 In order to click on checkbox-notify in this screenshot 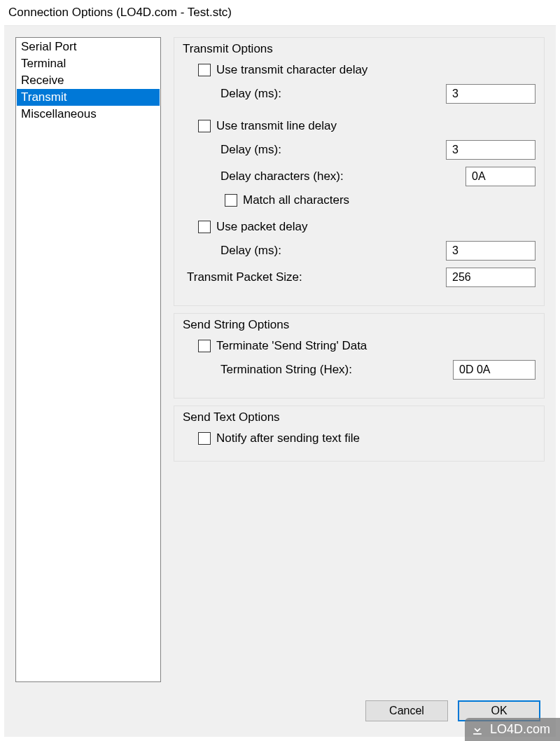, I will do `click(204, 438)`.